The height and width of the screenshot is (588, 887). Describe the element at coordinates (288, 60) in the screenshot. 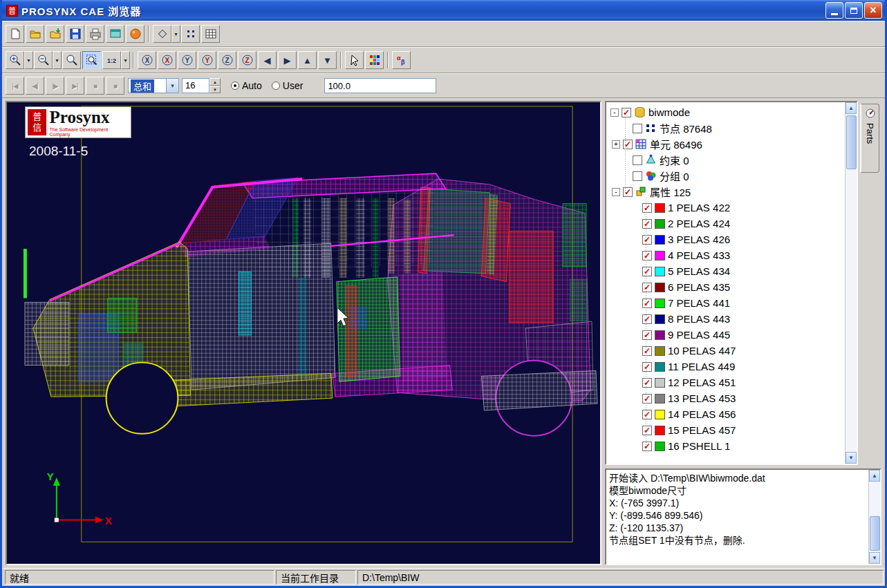

I see `pan-right-button: ▶` at that location.